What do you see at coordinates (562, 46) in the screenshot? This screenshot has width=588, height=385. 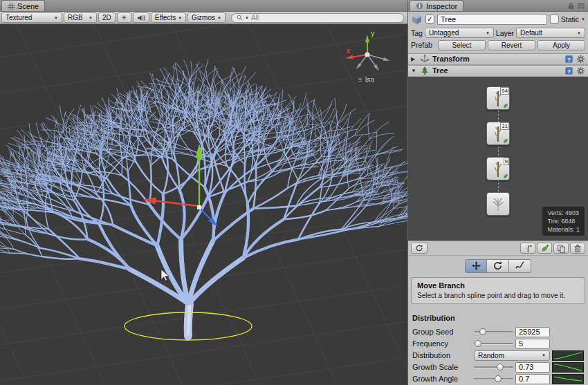 I see `prefab-apply-button: Apply` at bounding box center [562, 46].